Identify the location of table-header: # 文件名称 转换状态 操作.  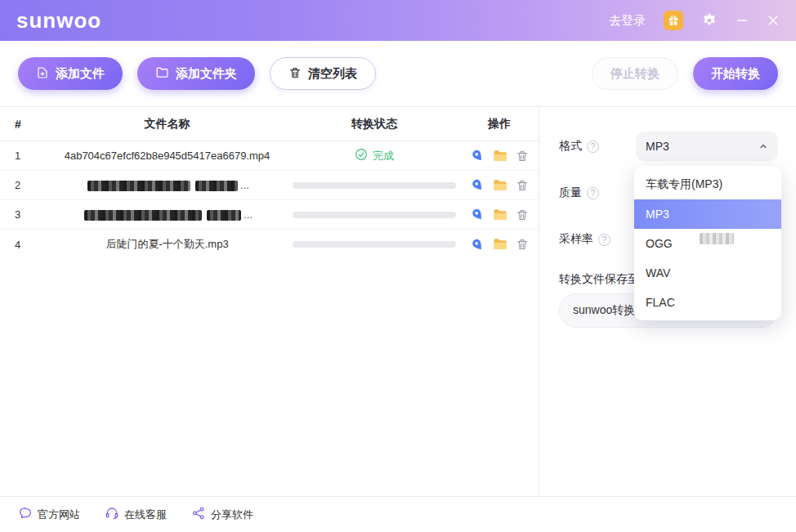
(270, 124).